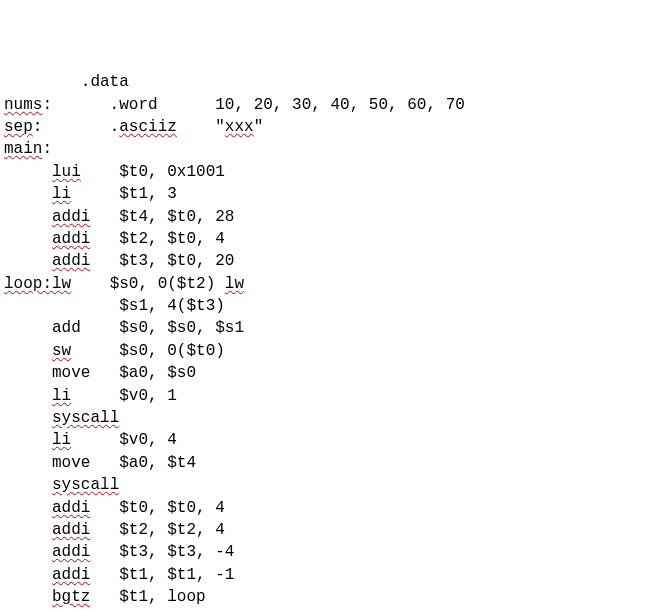 This screenshot has height=610, width=656. I want to click on code-token: xxx, so click(240, 127).